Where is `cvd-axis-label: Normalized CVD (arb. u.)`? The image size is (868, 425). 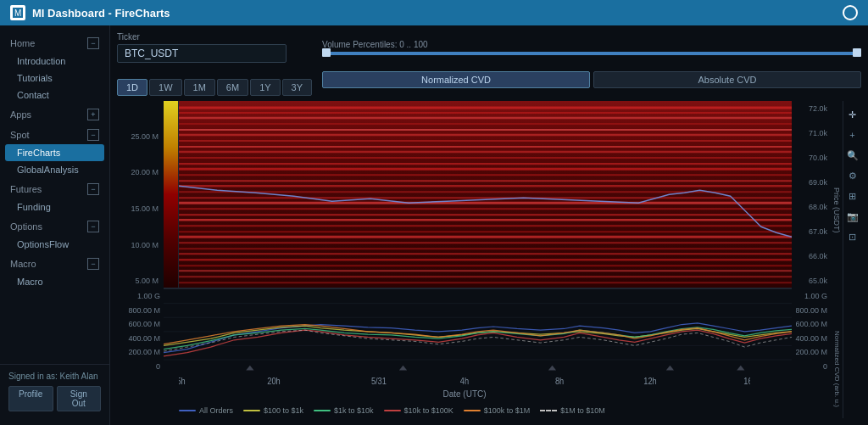 cvd-axis-label: Normalized CVD (arb. u.) is located at coordinates (837, 369).